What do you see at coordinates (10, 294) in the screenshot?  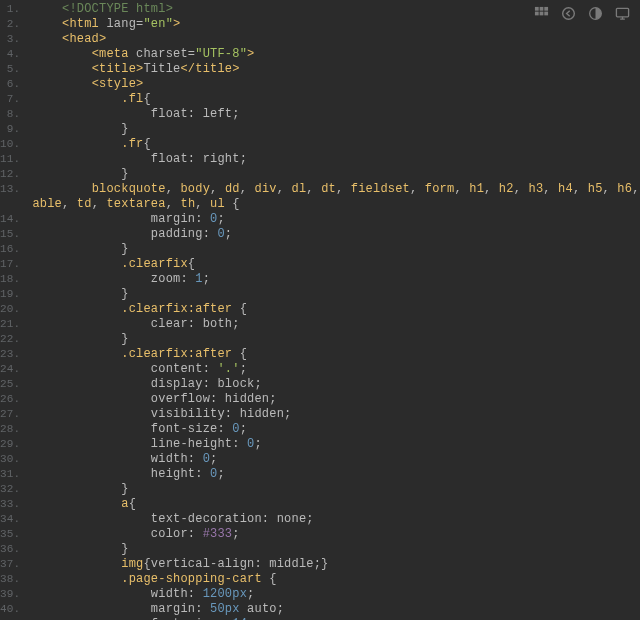 I see `line-number: 19.` at bounding box center [10, 294].